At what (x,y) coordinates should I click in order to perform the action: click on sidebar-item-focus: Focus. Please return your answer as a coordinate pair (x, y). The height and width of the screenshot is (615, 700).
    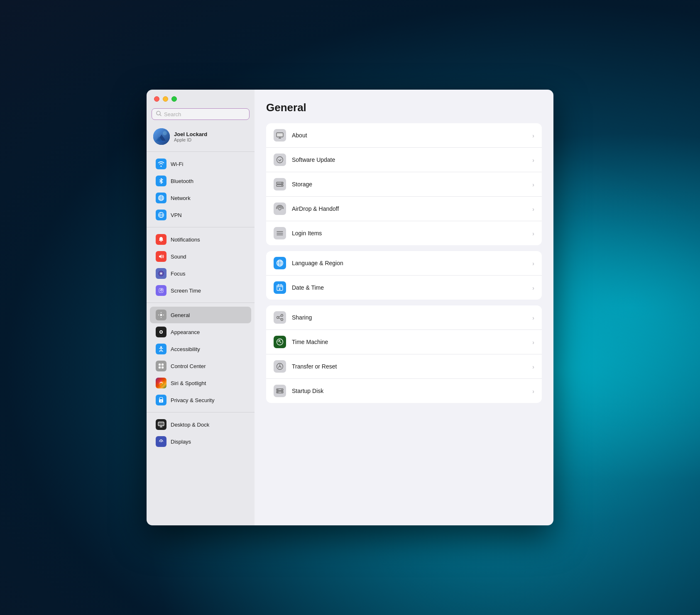
    Looking at the image, I should click on (201, 273).